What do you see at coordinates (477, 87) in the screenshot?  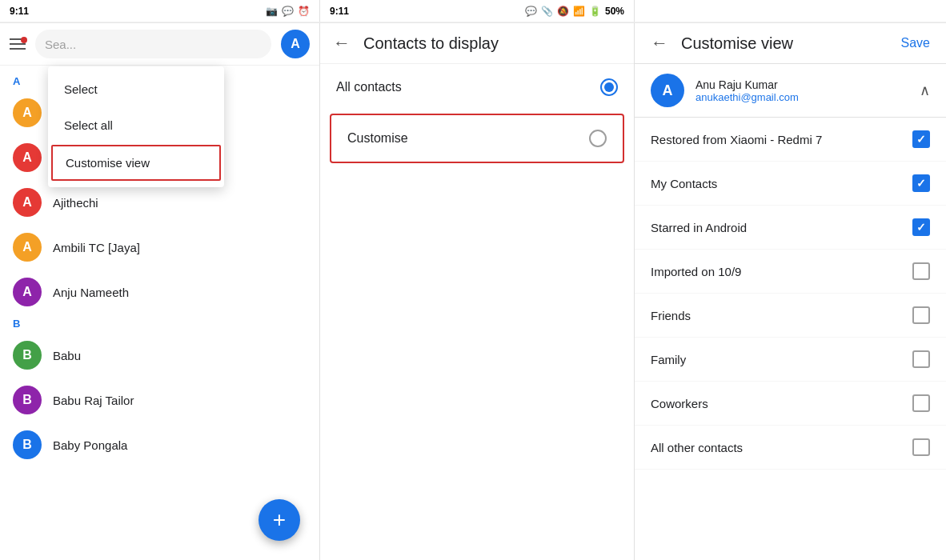 I see `all-contacts-option: All contacts` at bounding box center [477, 87].